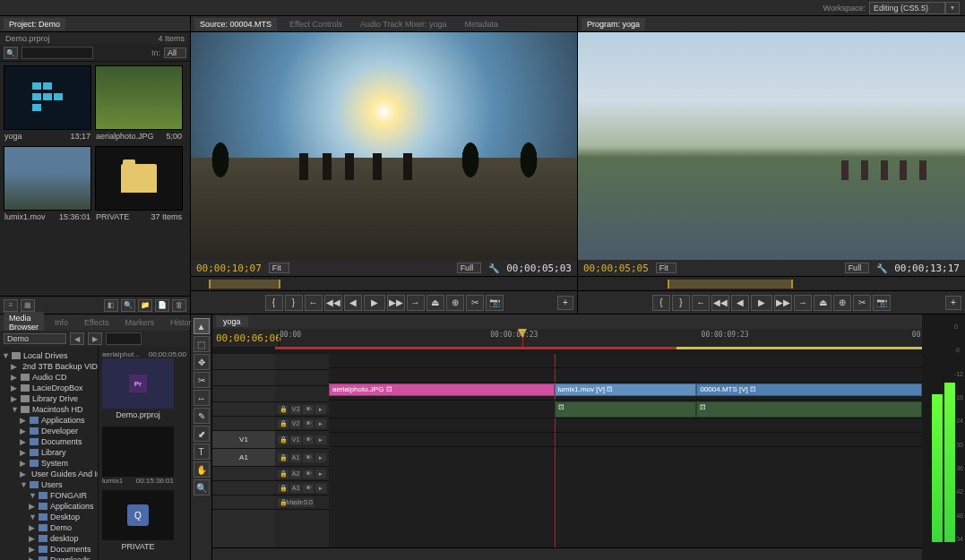 Image resolution: width=965 pixels, height=560 pixels. Describe the element at coordinates (953, 303) in the screenshot. I see `program-add-button: +` at that location.